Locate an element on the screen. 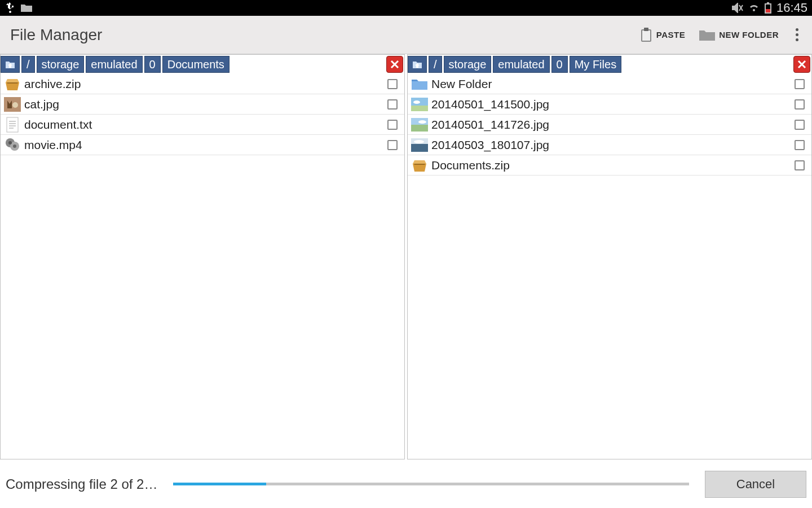  progress-text: Compressing file 2 of 2… is located at coordinates (81, 484).